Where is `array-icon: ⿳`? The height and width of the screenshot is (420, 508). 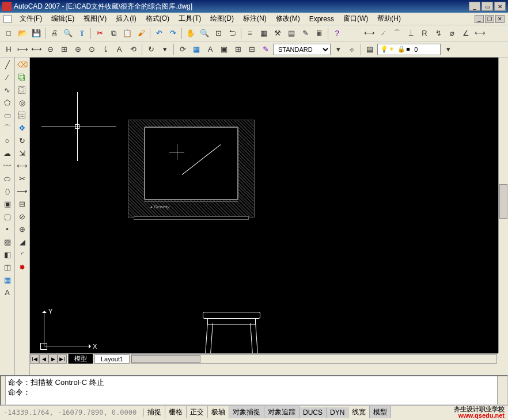 array-icon: ⿳ is located at coordinates (22, 115).